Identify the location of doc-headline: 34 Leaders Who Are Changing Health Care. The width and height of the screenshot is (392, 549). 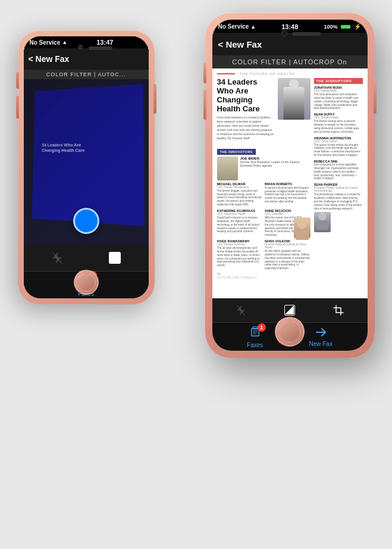
(246, 96).